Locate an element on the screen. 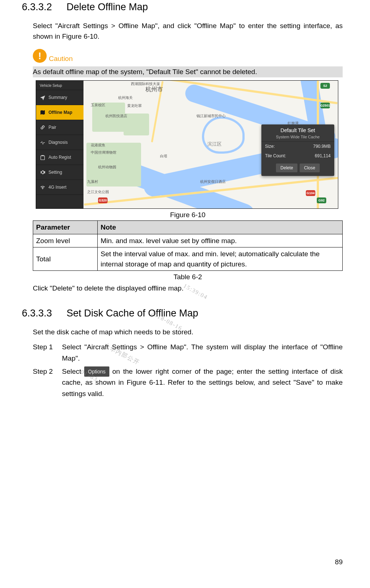 Image resolution: width=370 pixels, height=588 pixels. map-icon is located at coordinates (43, 112).